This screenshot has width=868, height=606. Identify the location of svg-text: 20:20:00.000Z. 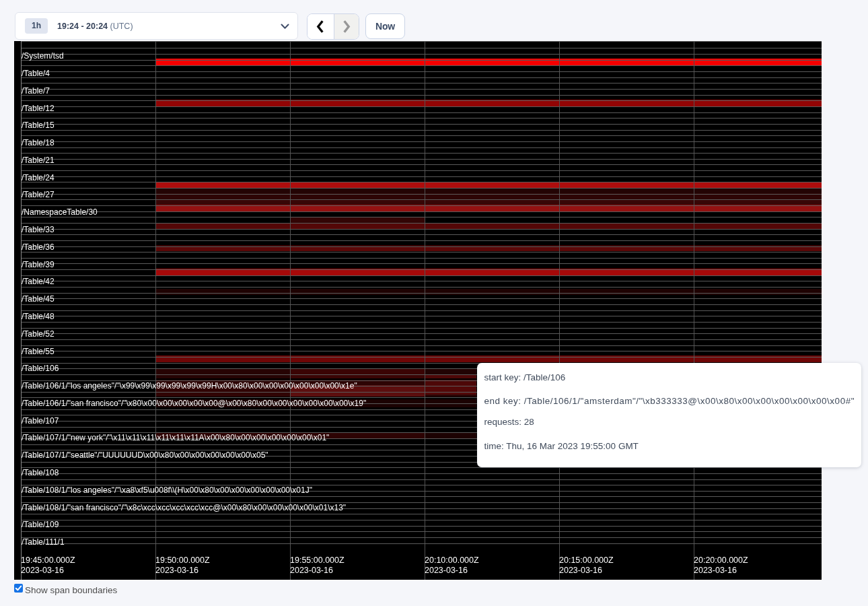
(721, 560).